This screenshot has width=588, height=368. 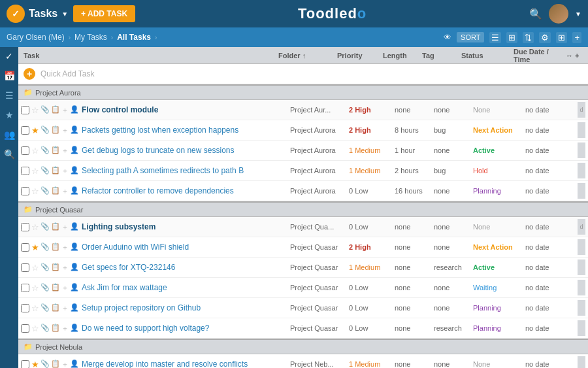 What do you see at coordinates (35, 37) in the screenshot?
I see `breadcrumb-user: Gary Olsen (Me)` at bounding box center [35, 37].